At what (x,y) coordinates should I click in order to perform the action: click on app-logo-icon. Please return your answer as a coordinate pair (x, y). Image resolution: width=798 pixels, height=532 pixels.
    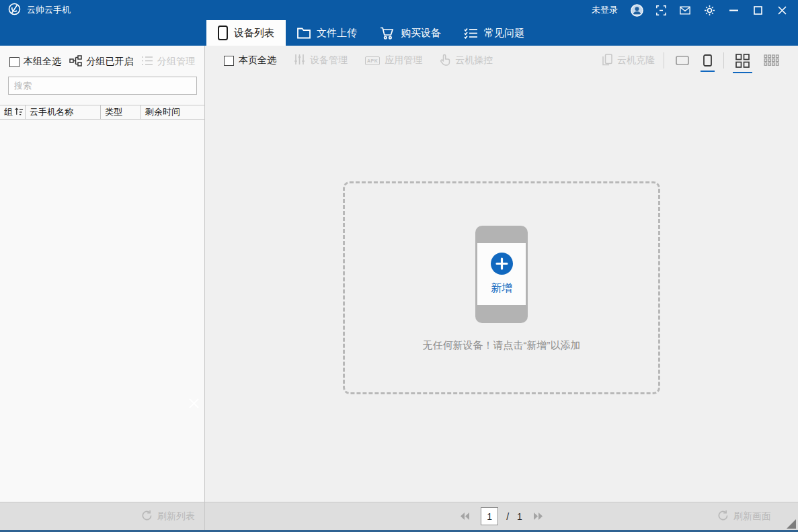
    Looking at the image, I should click on (15, 10).